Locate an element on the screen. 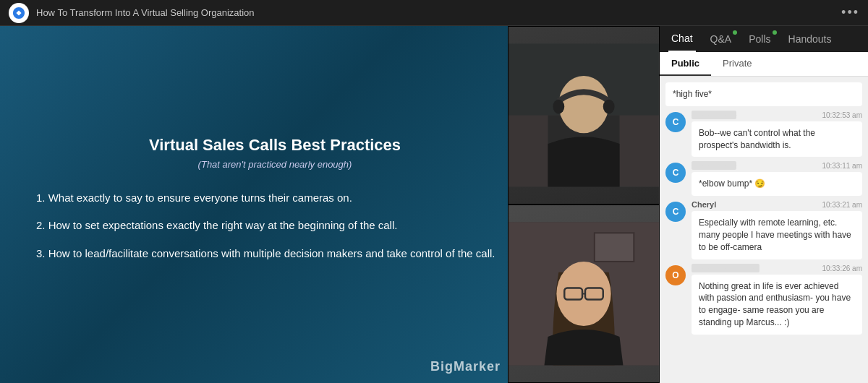 The width and height of the screenshot is (868, 383). slide-point-2: 2. How to set expectations exactly the r… is located at coordinates (275, 225).